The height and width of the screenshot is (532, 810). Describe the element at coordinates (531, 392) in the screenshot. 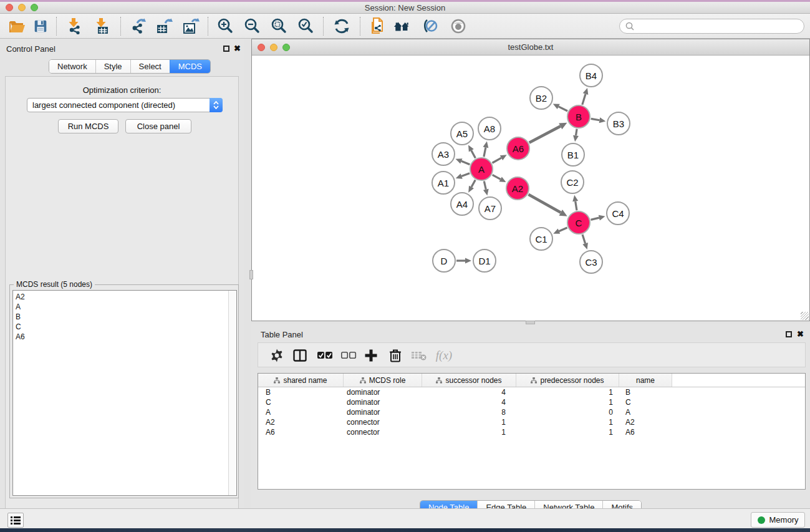

I see `table-row: Bdominator41B` at that location.